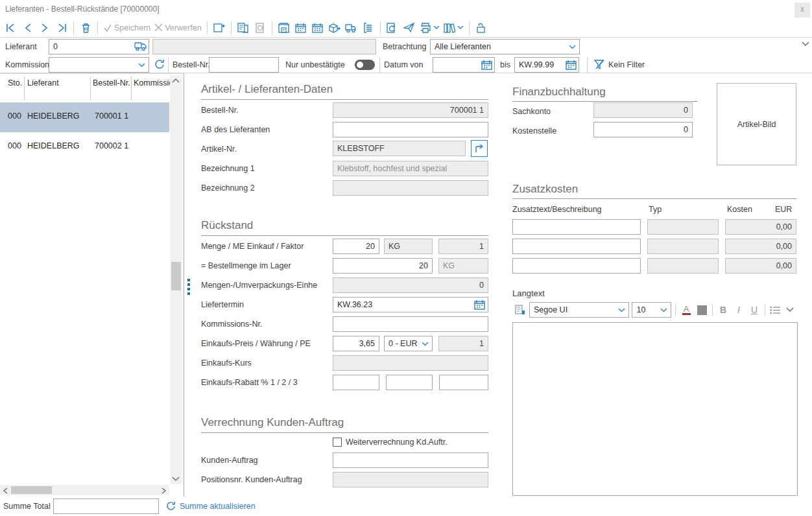 This screenshot has width=812, height=516. I want to click on cell-lieferant: HEIDELBERG, so click(53, 146).